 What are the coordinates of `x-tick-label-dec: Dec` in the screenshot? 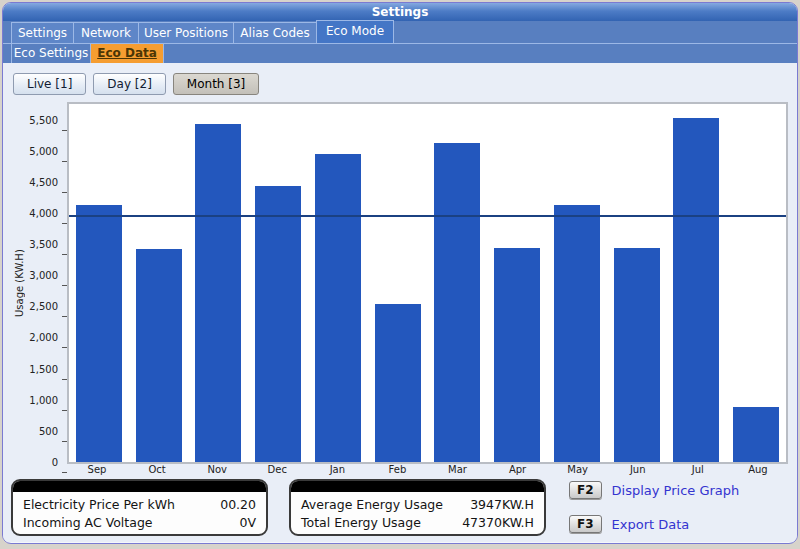 It's located at (277, 470).